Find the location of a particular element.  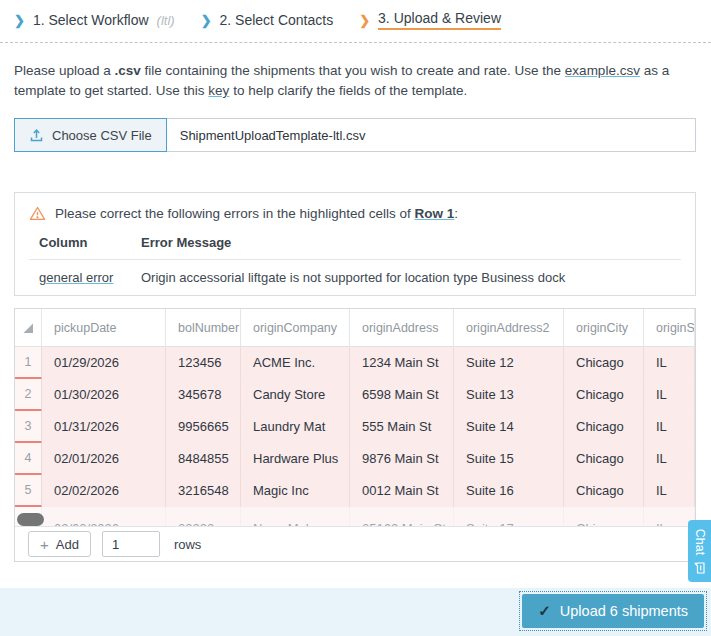

breadcrumb-step-upload-review: ❯ 3. Upload & Review is located at coordinates (430, 20).